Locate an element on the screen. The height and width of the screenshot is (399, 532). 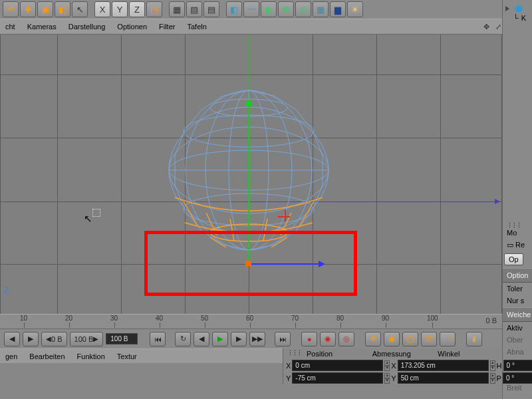
tolerance-label: Toler is located at coordinates (517, 289).